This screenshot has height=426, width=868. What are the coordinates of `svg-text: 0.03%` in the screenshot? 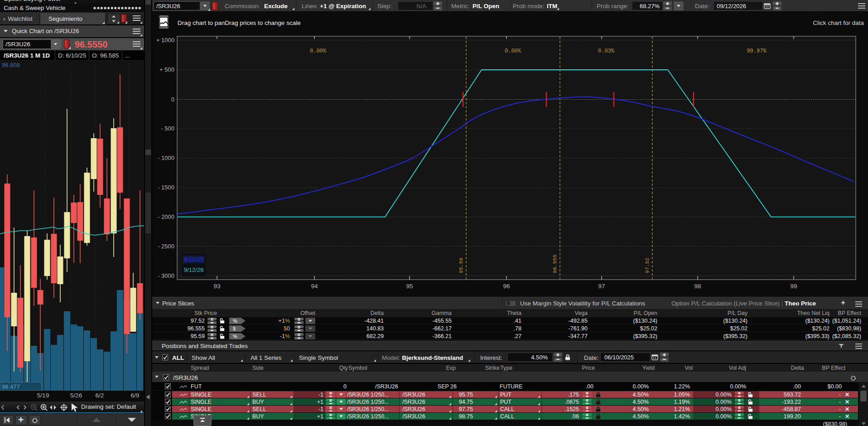 It's located at (606, 51).